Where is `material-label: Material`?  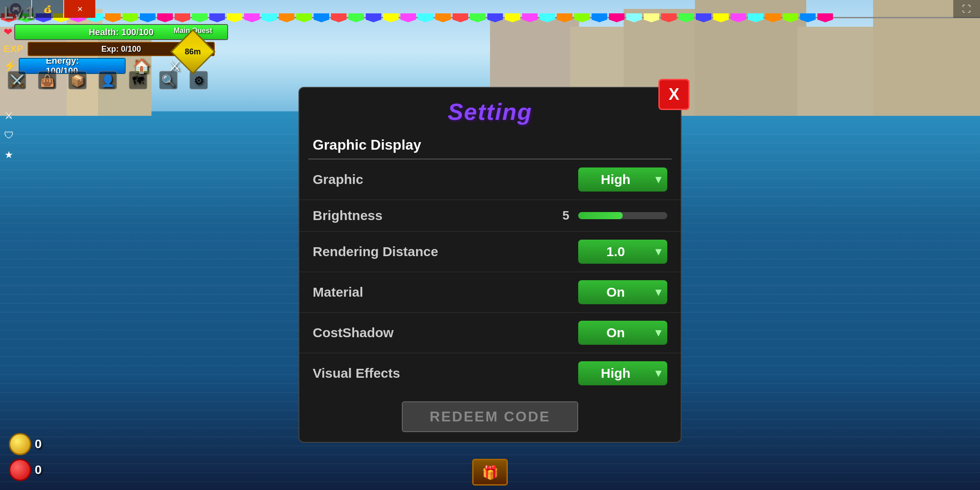
material-label: Material is located at coordinates (338, 292).